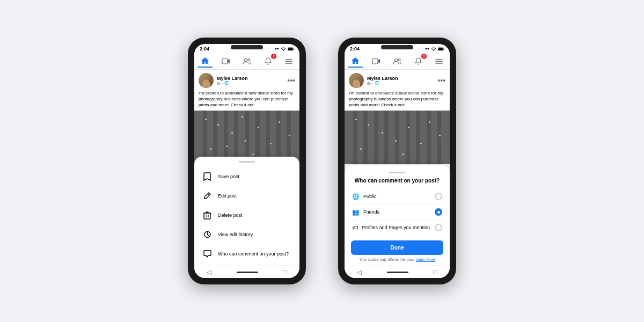  Describe the element at coordinates (438, 196) in the screenshot. I see `radio-public` at that location.